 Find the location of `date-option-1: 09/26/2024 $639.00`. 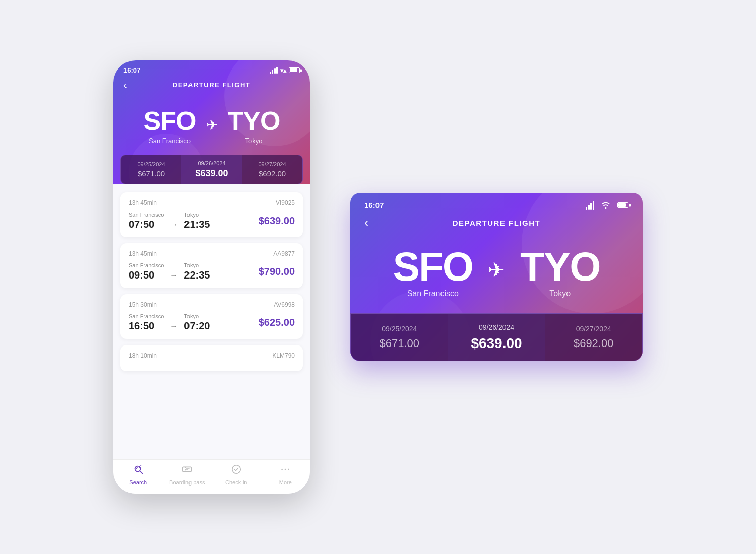

date-option-1: 09/26/2024 $639.00 is located at coordinates (212, 169).